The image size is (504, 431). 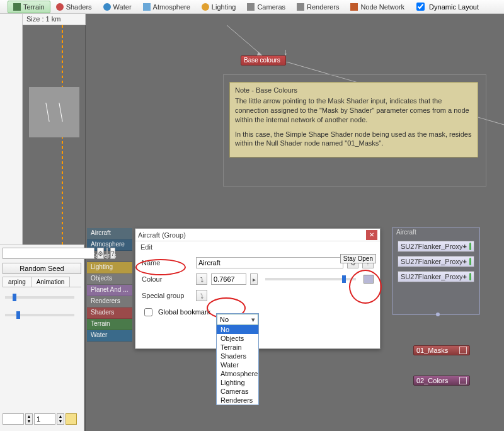 What do you see at coordinates (238, 338) in the screenshot?
I see `dropdown-opt-objects: Objects` at bounding box center [238, 338].